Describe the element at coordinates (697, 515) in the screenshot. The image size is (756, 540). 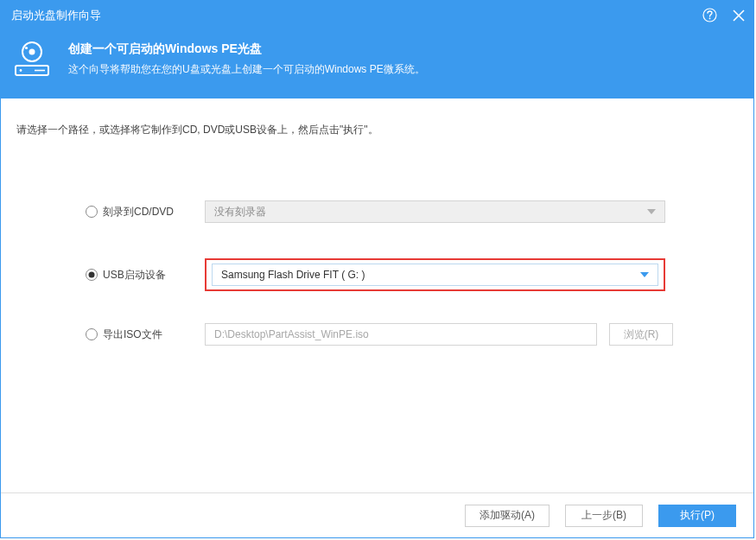
I see `execute-label: 执行(P)` at that location.